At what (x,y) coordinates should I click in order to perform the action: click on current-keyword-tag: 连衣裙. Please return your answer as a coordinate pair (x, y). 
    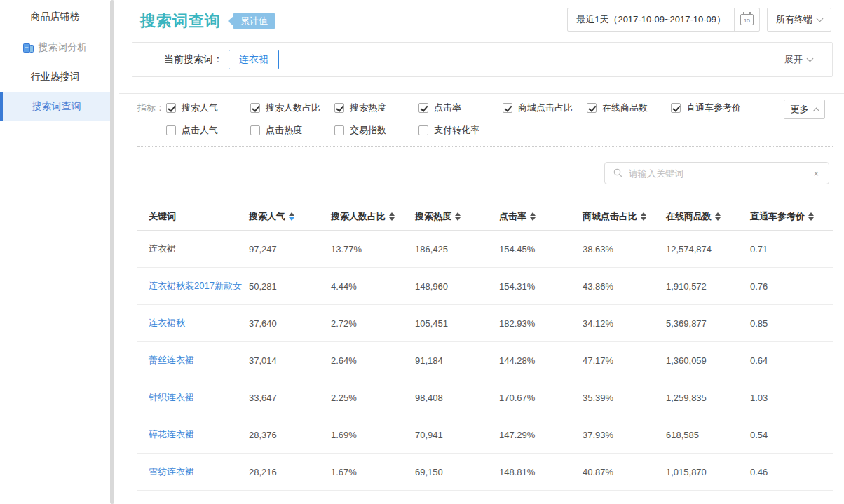
    Looking at the image, I should click on (254, 60).